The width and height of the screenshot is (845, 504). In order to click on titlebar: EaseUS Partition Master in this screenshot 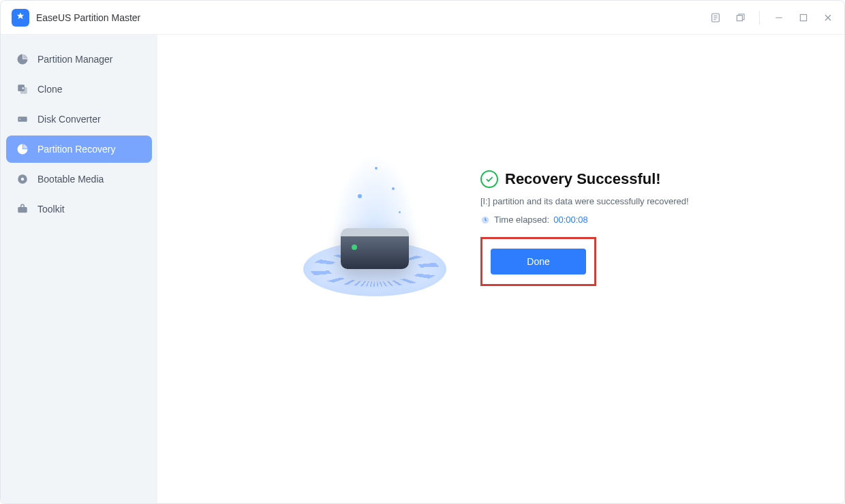, I will do `click(422, 18)`.